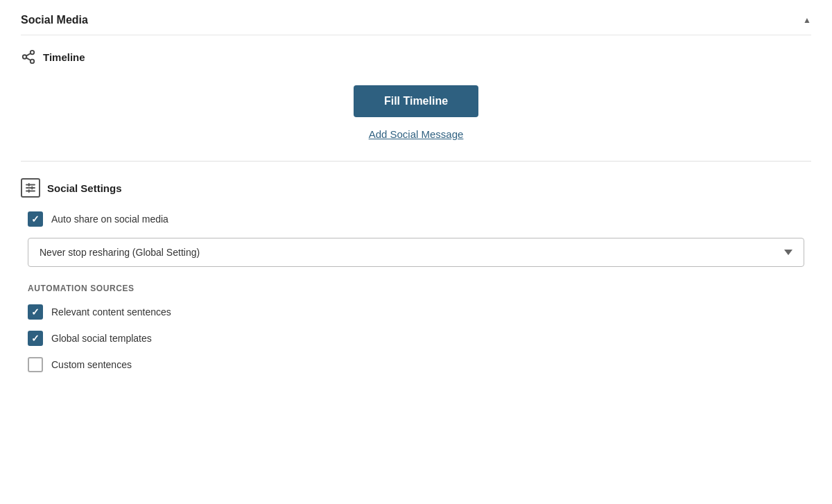  Describe the element at coordinates (419, 312) in the screenshot. I see `relevant-content-row: Relevant content sentences` at that location.